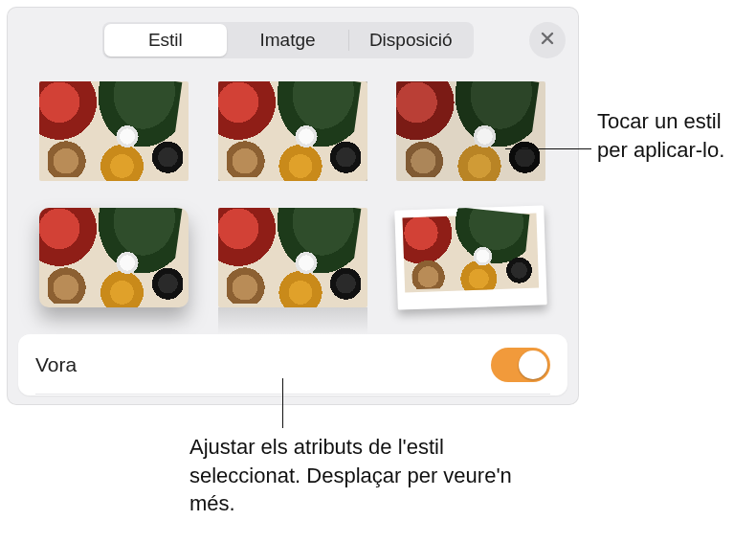 The height and width of the screenshot is (543, 756). I want to click on border-toggle, so click(521, 365).